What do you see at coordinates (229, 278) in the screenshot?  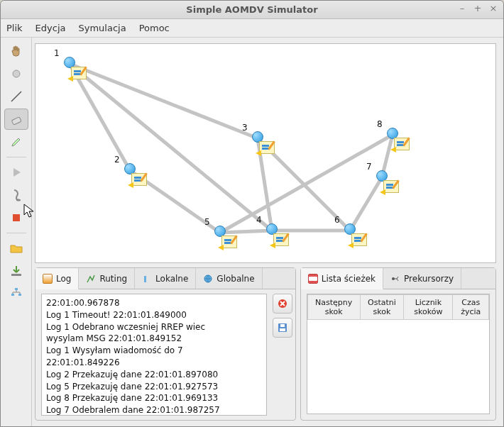 I see `tab-globalne: Globalne` at bounding box center [229, 278].